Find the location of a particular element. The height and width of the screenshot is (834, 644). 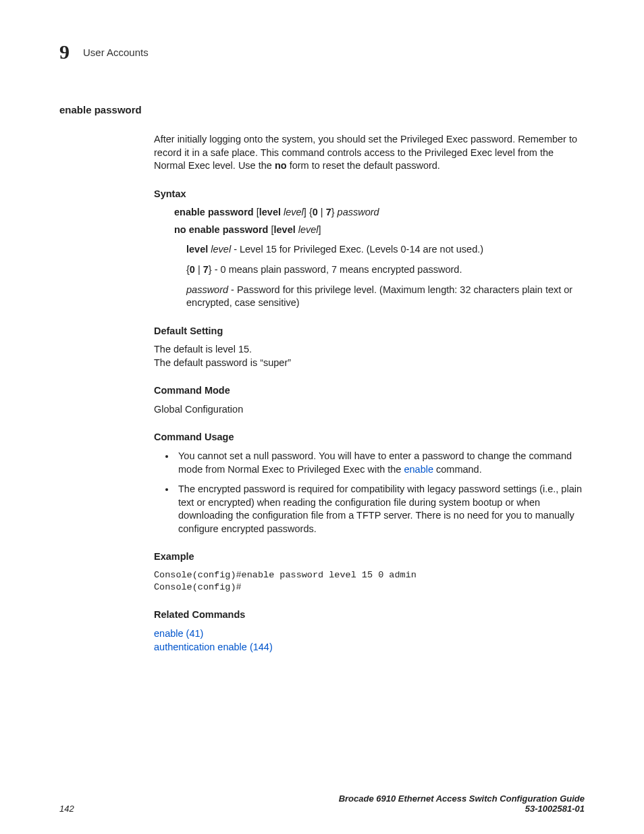

footer-doc-number: 53-1002581-01 is located at coordinates (462, 809).